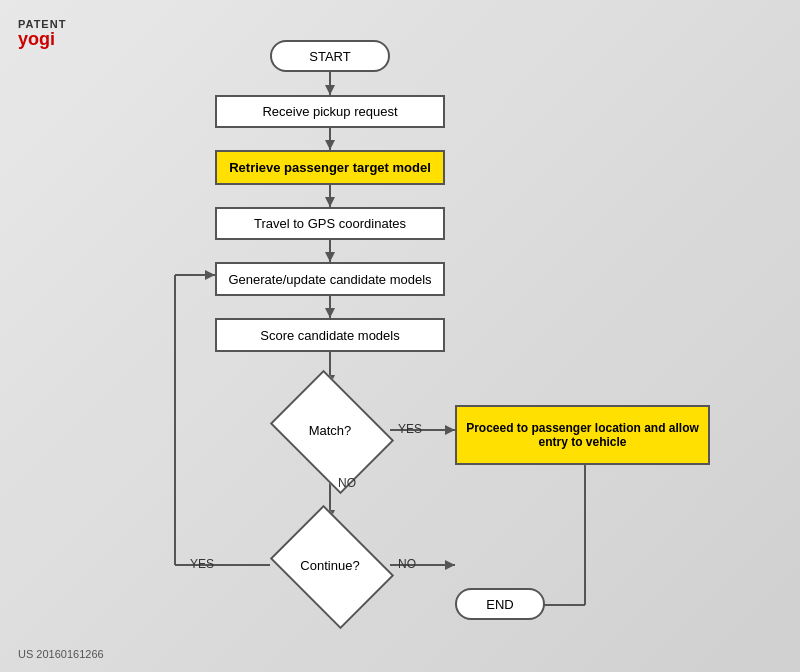  What do you see at coordinates (330, 280) in the screenshot?
I see `step4-label: Generate/update candidate models` at bounding box center [330, 280].